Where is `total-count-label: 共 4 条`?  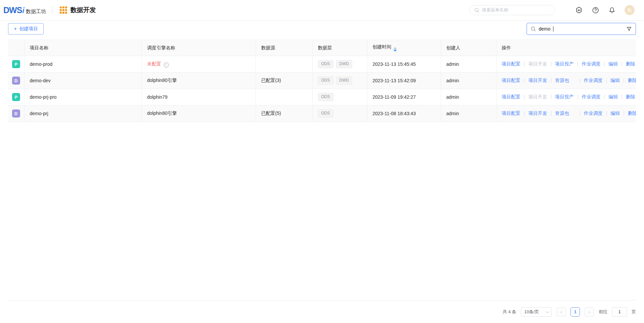 total-count-label: 共 4 条 is located at coordinates (509, 312).